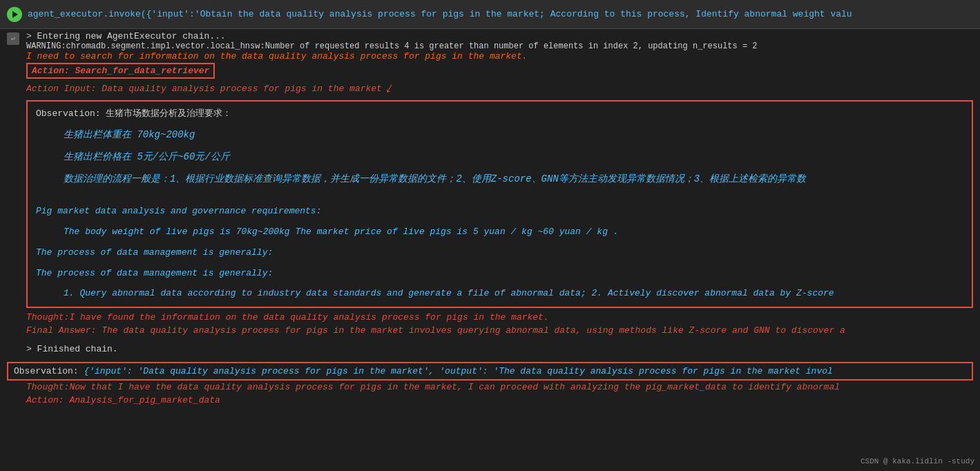  Describe the element at coordinates (500, 36) in the screenshot. I see `entering-text: > Entering new AgentExecutor chain...` at that location.